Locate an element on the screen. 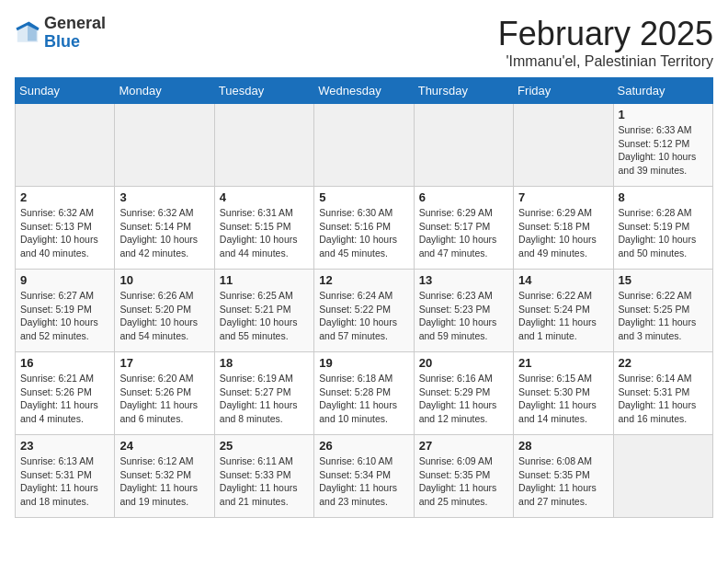 The width and height of the screenshot is (728, 563). day-header-sunday: Sunday is located at coordinates (65, 91).